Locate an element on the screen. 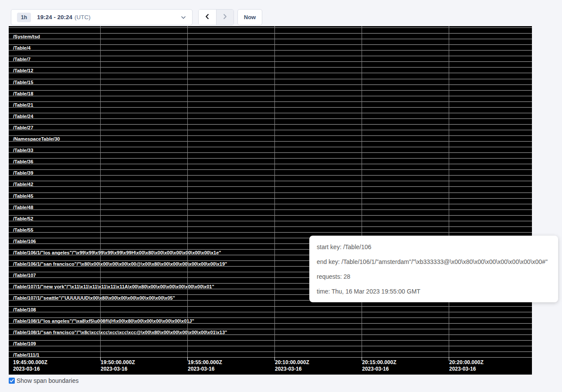 This screenshot has height=392, width=562. row-label: /Table/106/1/"los angeles"/"\x99\x99\x99… is located at coordinates (117, 253).